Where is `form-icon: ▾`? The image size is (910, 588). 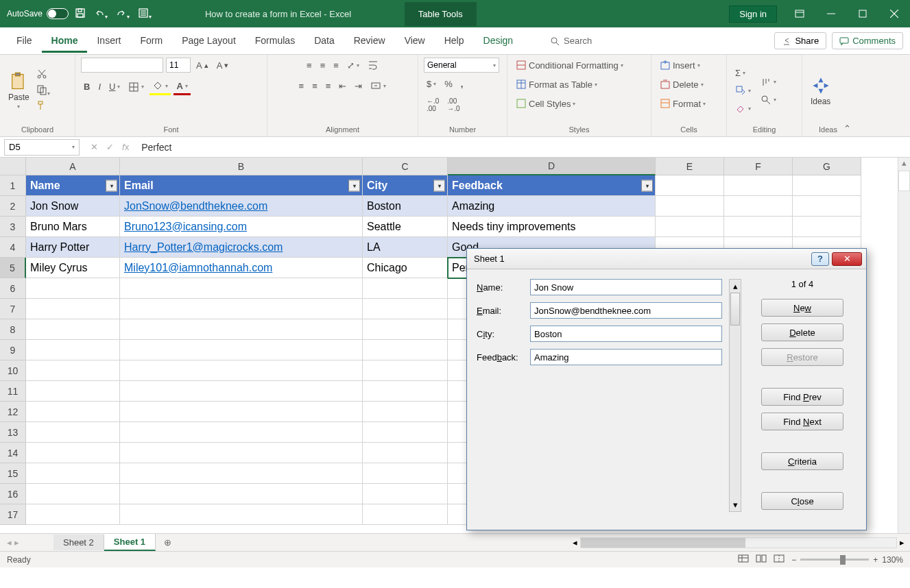
form-icon: ▾ is located at coordinates (145, 14).